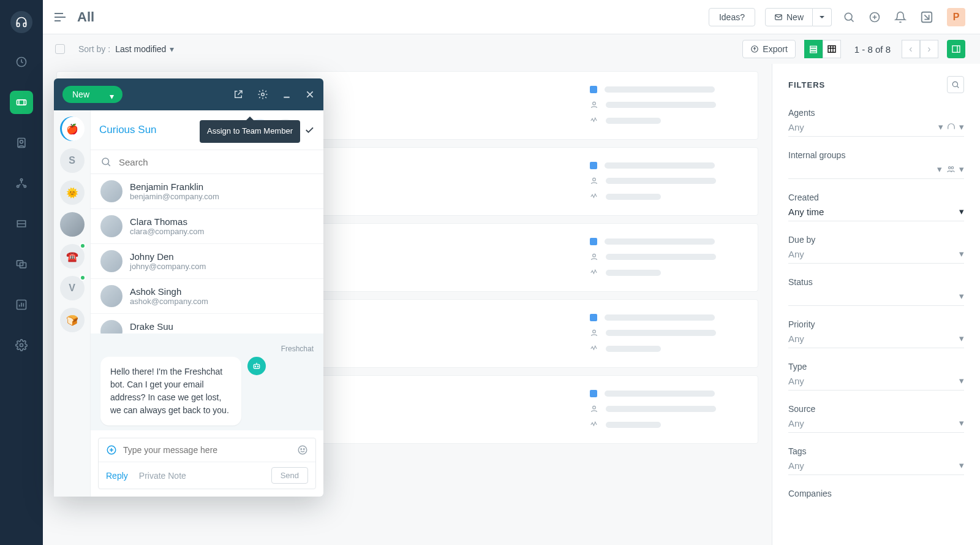  What do you see at coordinates (21, 183) in the screenshot?
I see `nav-social-icon` at bounding box center [21, 183].